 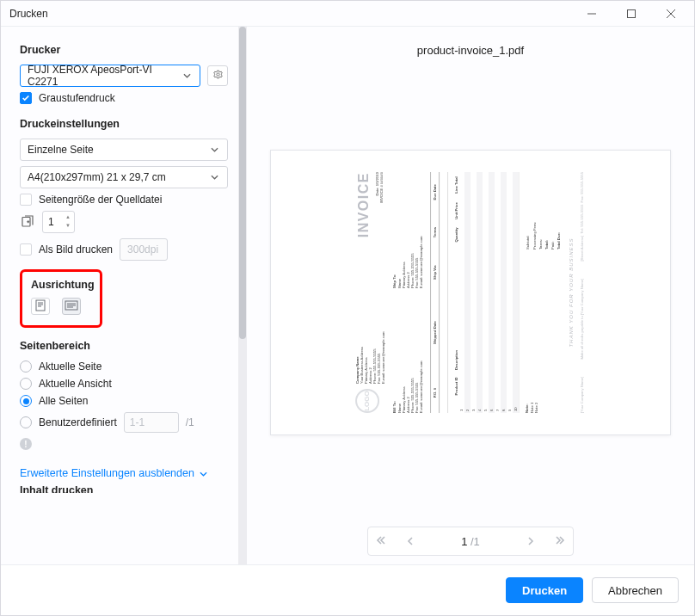 What do you see at coordinates (477, 542) in the screenshot?
I see `pager-total: 1` at bounding box center [477, 542].